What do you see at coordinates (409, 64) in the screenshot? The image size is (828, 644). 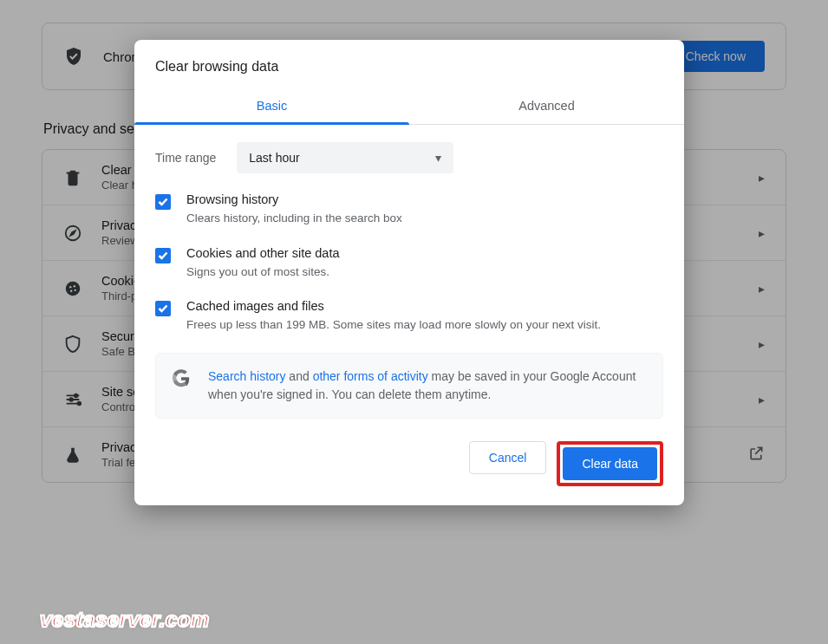 I see `dialog-title: Clear browsing data` at bounding box center [409, 64].